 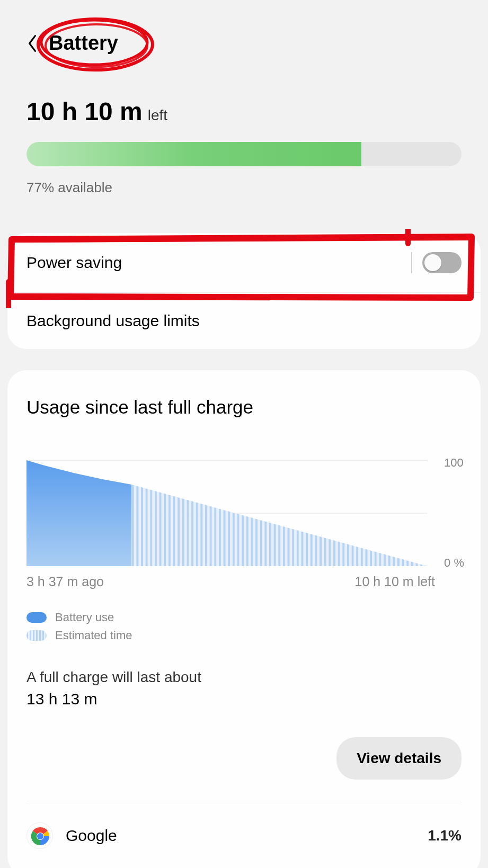 What do you see at coordinates (244, 407) in the screenshot?
I see `usage-title: Usage since last full charge` at bounding box center [244, 407].